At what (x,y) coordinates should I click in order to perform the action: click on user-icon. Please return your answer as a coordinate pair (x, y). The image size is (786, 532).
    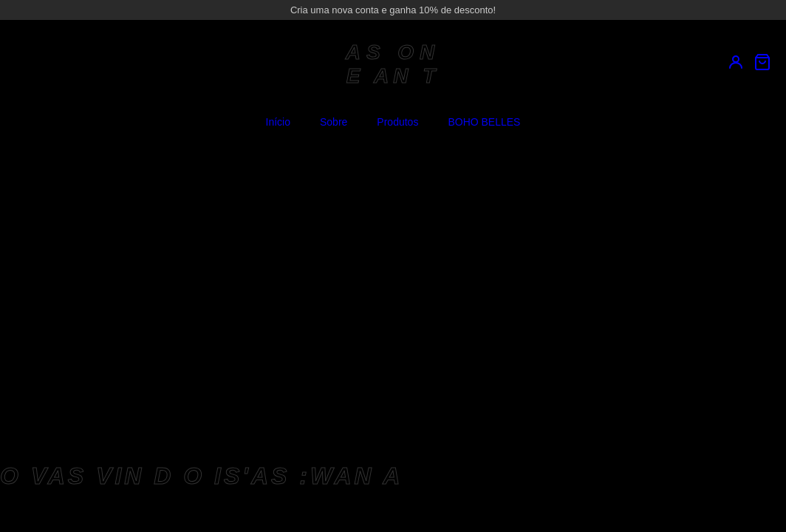
    Looking at the image, I should click on (736, 64).